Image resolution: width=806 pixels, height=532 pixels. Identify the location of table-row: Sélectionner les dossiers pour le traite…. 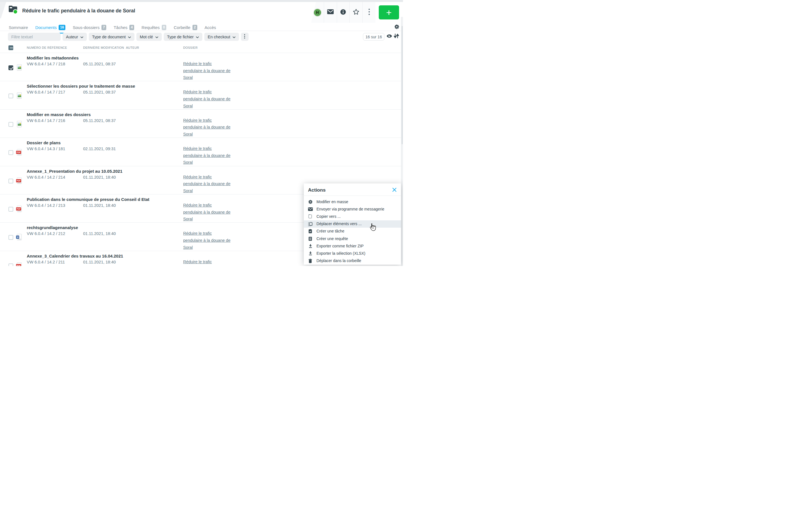
(200, 95).